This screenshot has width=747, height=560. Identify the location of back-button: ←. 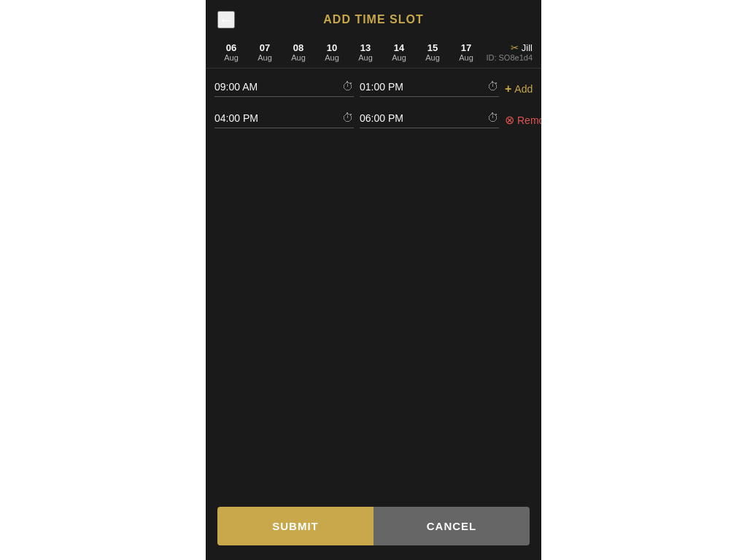
(226, 20).